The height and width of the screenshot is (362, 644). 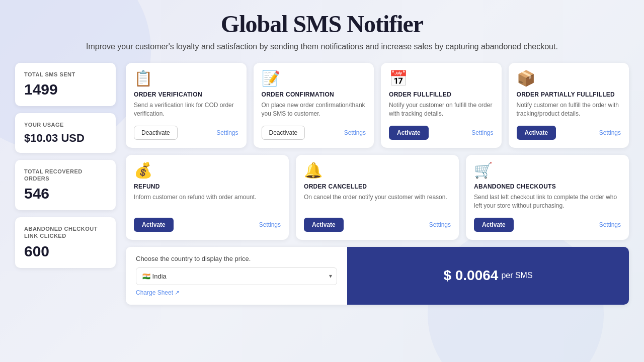 I want to click on page-header: Global SMS Notifier Improve your custome…, so click(x=322, y=31).